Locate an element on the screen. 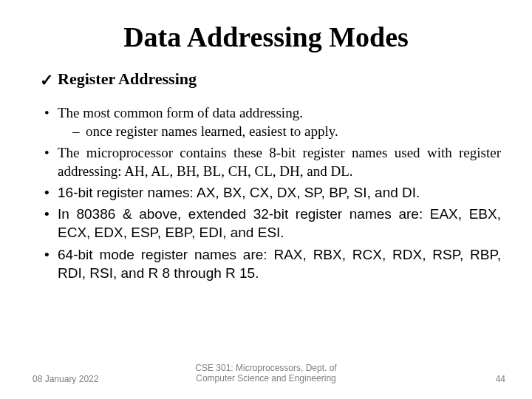  bullet-5-text: 64-bit mode register names are: RAX, RBX… is located at coordinates (279, 264).